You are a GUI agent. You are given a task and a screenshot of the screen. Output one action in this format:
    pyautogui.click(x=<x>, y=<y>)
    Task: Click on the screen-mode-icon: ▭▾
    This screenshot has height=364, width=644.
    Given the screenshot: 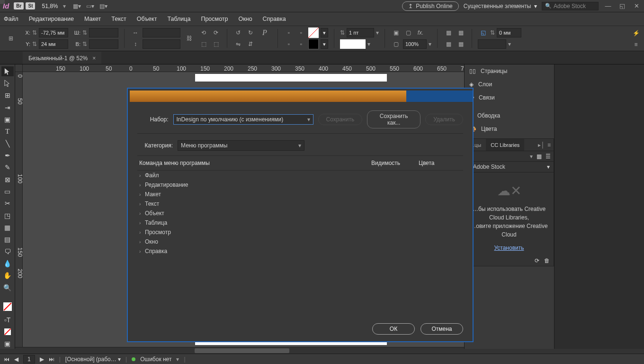 What is the action you would take?
    pyautogui.click(x=90, y=6)
    